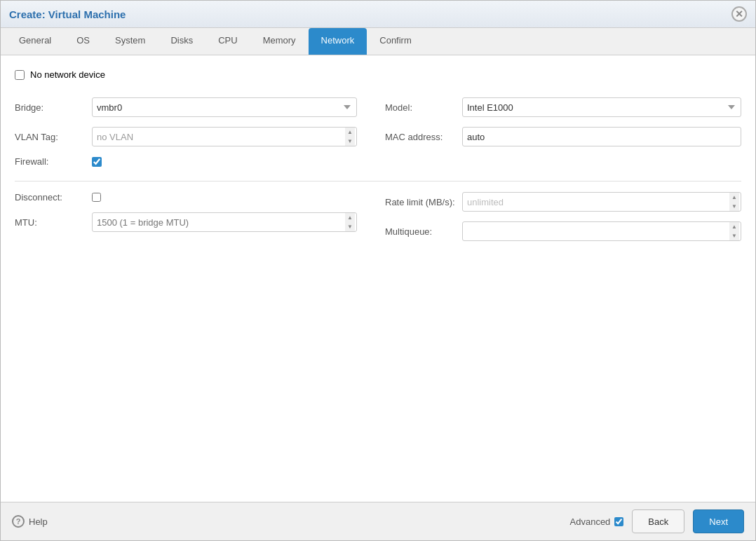  Describe the element at coordinates (83, 41) in the screenshot. I see `tab-os: OS` at that location.